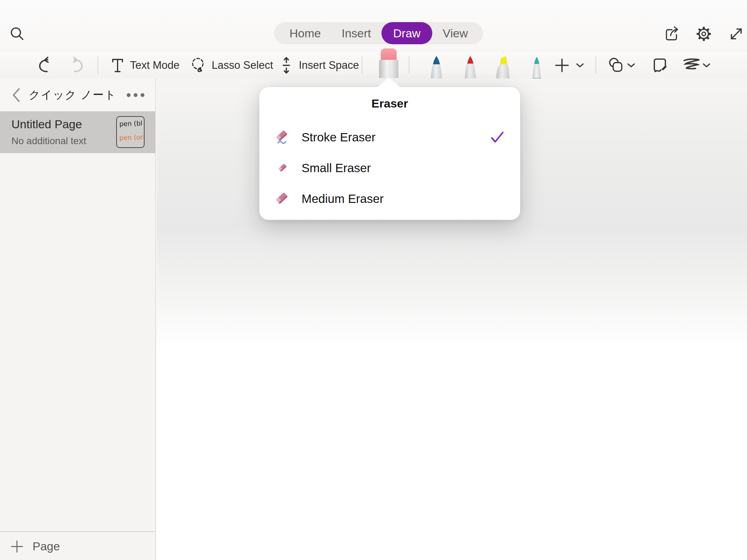 This screenshot has height=560, width=747. Describe the element at coordinates (631, 65) in the screenshot. I see `shapes-chevron` at that location.